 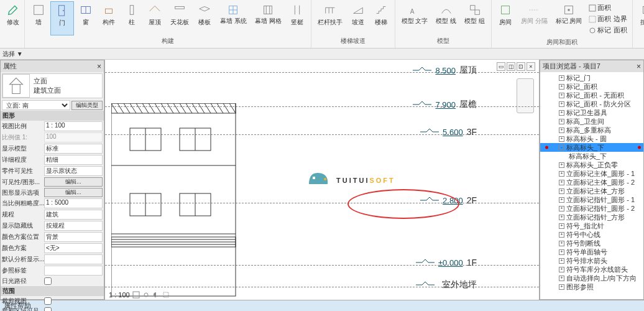 What do you see at coordinates (592, 191) in the screenshot?
I see `tree-item: +立面标记主体_方形` at bounding box center [592, 191].